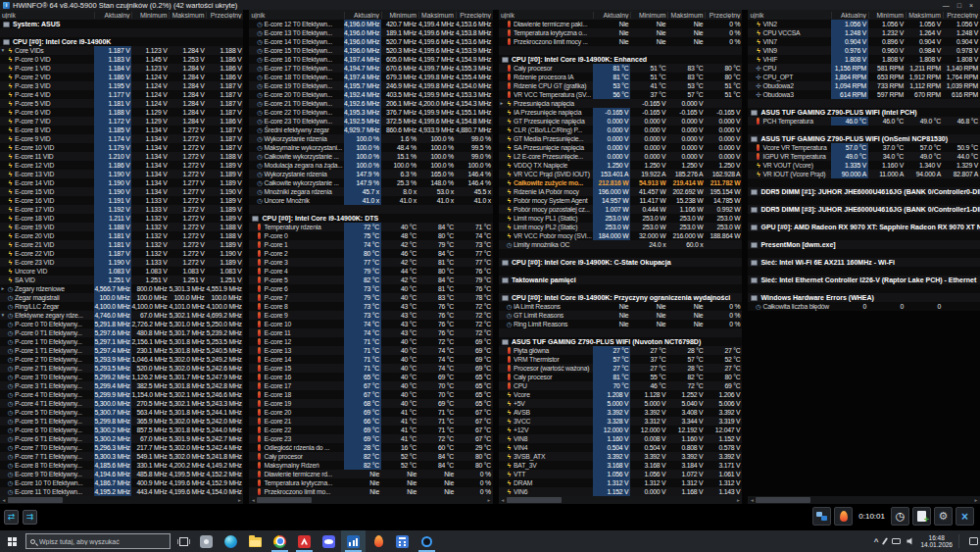 The width and height of the screenshot is (980, 552). Describe the element at coordinates (122, 59) in the screenshot. I see `sensor-row: ϟP-core 0 VID1.183 V1.145 V1.253 V1.186 …` at that location.